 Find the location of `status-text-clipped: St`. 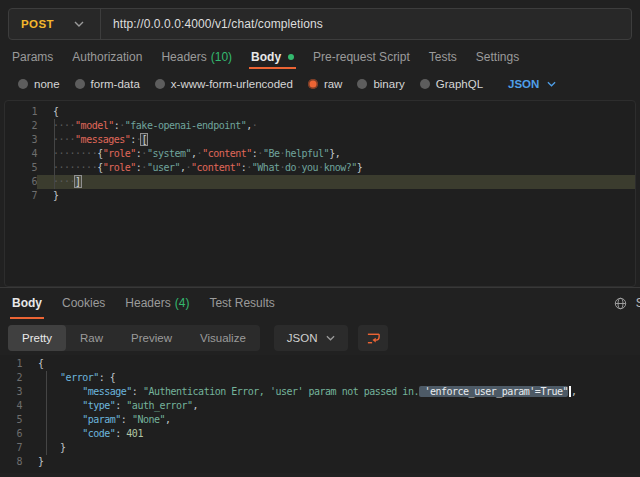

status-text-clipped: St is located at coordinates (638, 303).